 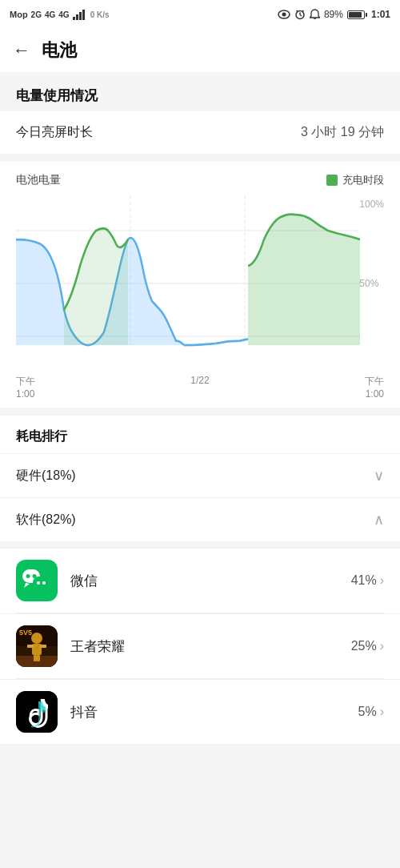 What do you see at coordinates (379, 520) in the screenshot?
I see `software-chevron-icon: ∧` at bounding box center [379, 520].